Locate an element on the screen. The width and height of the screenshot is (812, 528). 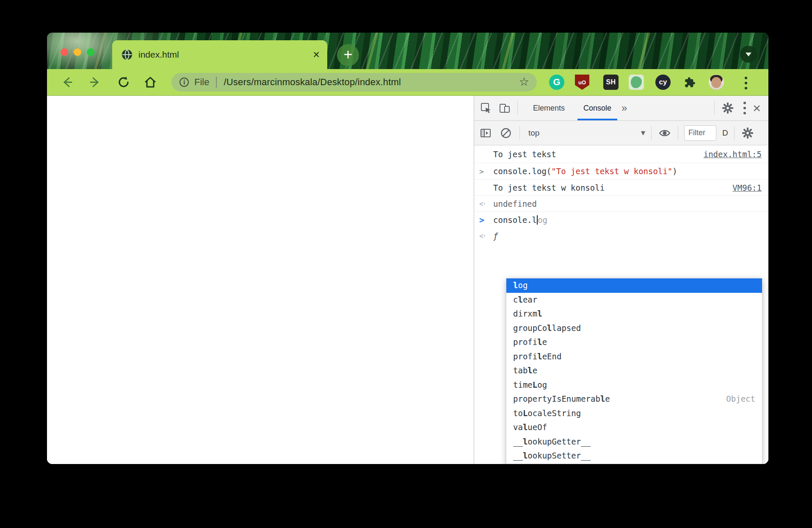
browser-toolbar: File /Users/marcinmoskala/Desktop/index.… is located at coordinates (408, 82).